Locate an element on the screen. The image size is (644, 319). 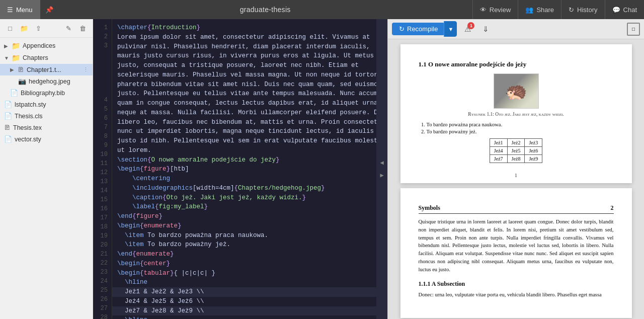
table-cell: Jeż2 is located at coordinates (516, 143).